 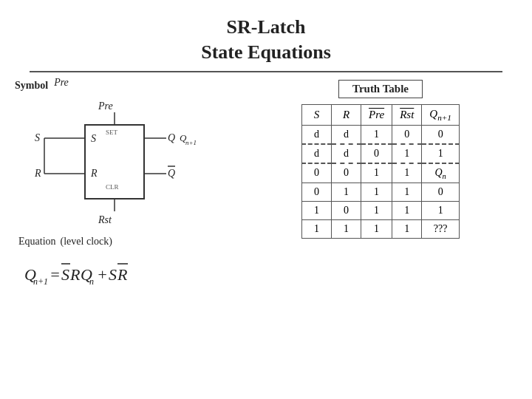 I want to click on divider, so click(x=266, y=72).